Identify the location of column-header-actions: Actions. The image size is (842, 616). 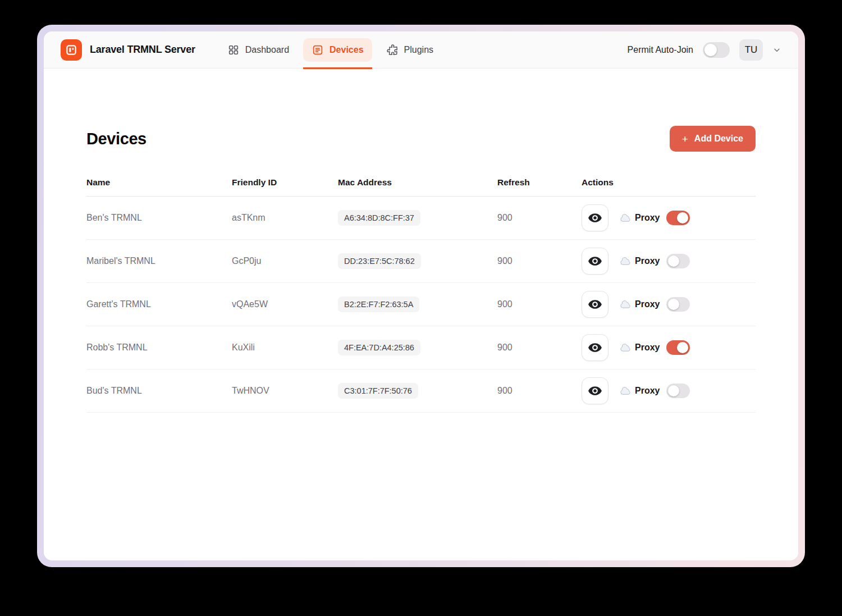
(669, 182).